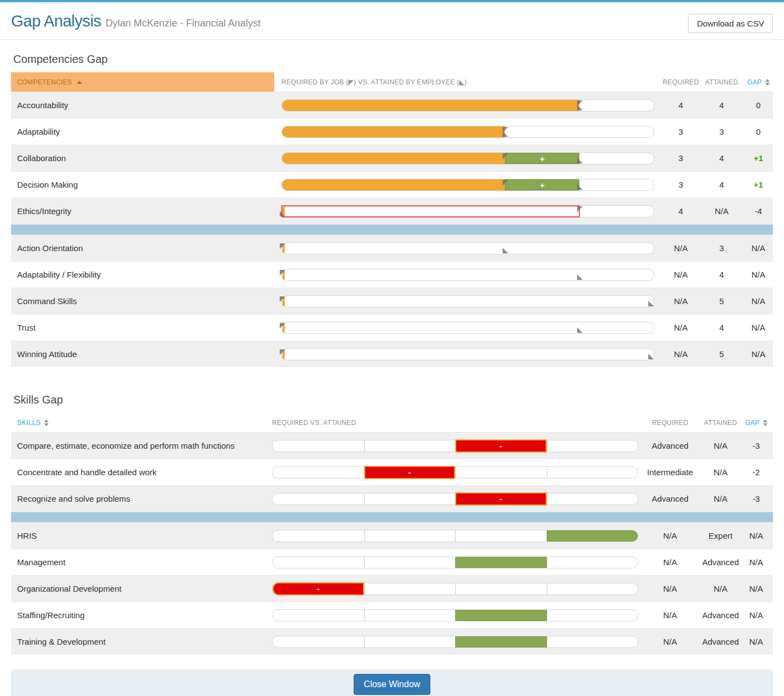 The width and height of the screenshot is (784, 696). What do you see at coordinates (756, 499) in the screenshot?
I see `gap-value: -3` at bounding box center [756, 499].